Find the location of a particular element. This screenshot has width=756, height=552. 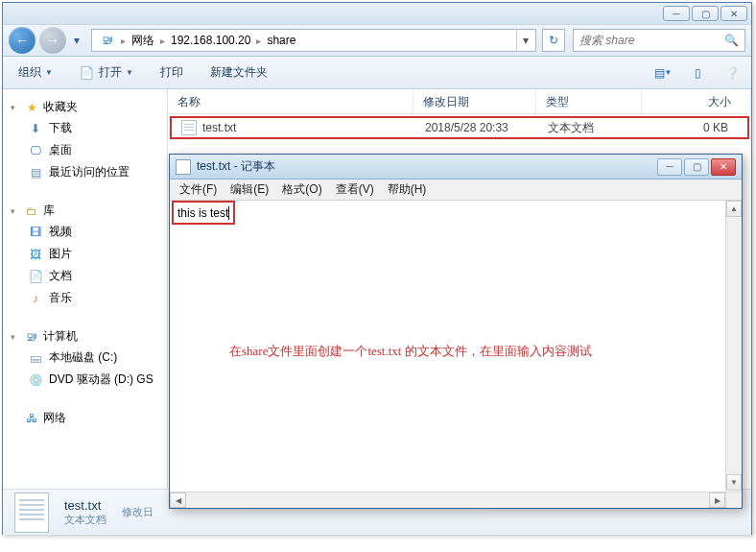

toolbar: 组织▼ 📄打开▼ 打印 新建文件夹 ▤ ▼ ▯ ❔ is located at coordinates (377, 73).